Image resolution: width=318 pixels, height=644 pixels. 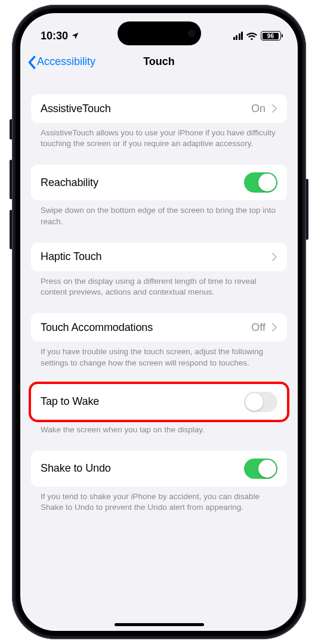 I want to click on battery-icon: 96, so click(x=271, y=36).